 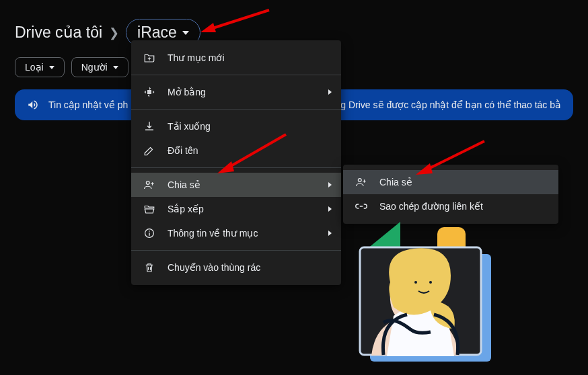 What do you see at coordinates (236, 151) in the screenshot?
I see `menu-item-rename: Đổi tên` at bounding box center [236, 151].